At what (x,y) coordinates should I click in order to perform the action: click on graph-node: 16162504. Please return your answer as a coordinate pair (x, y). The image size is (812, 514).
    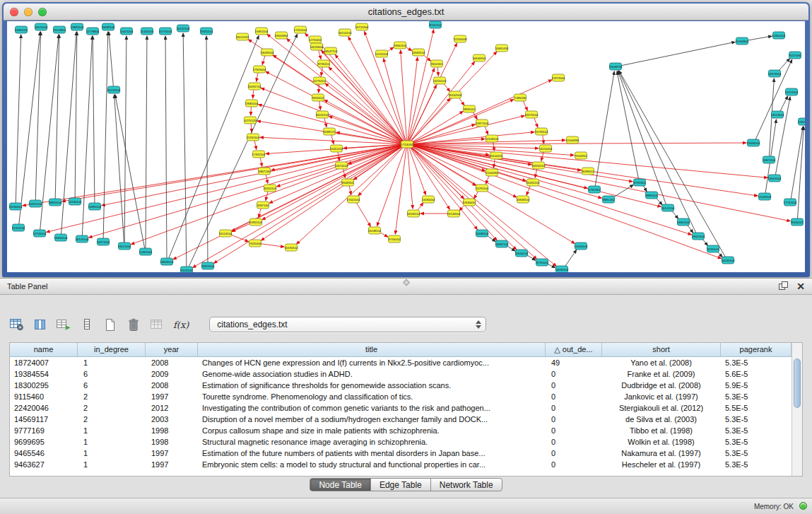
    Looking at the image, I should click on (455, 95).